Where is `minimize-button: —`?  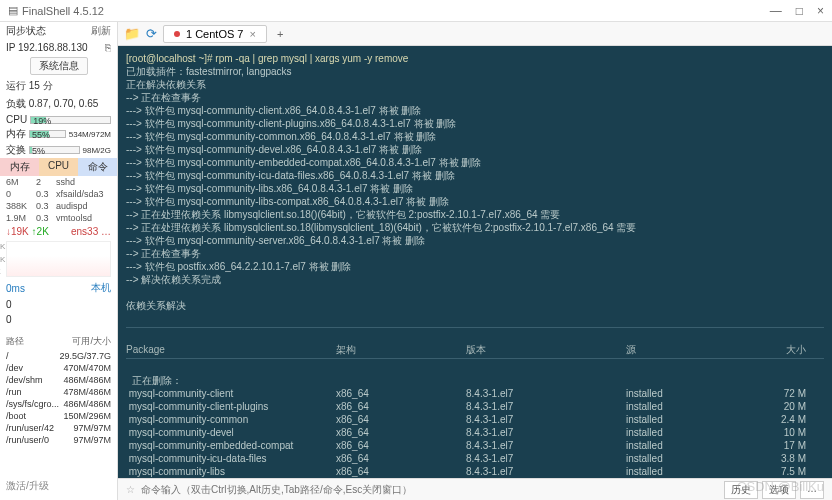 minimize-button: — is located at coordinates (776, 11).